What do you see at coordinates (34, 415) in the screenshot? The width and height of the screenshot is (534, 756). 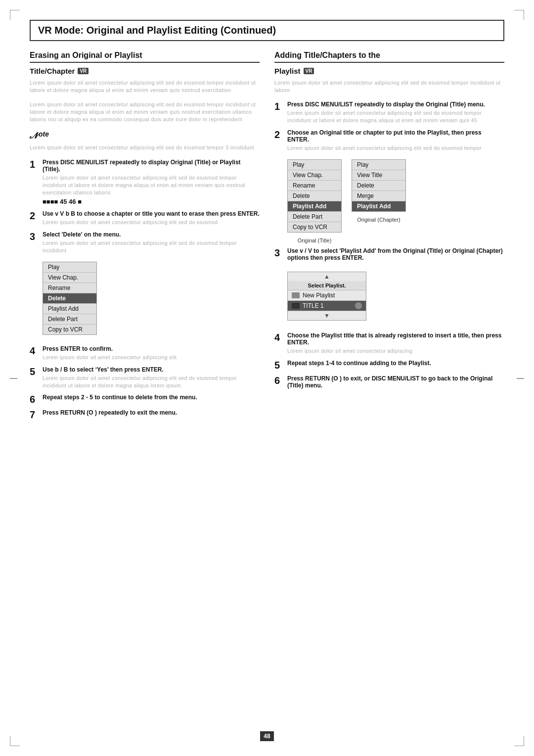 I see `left-step-7-number: 7` at bounding box center [34, 415].